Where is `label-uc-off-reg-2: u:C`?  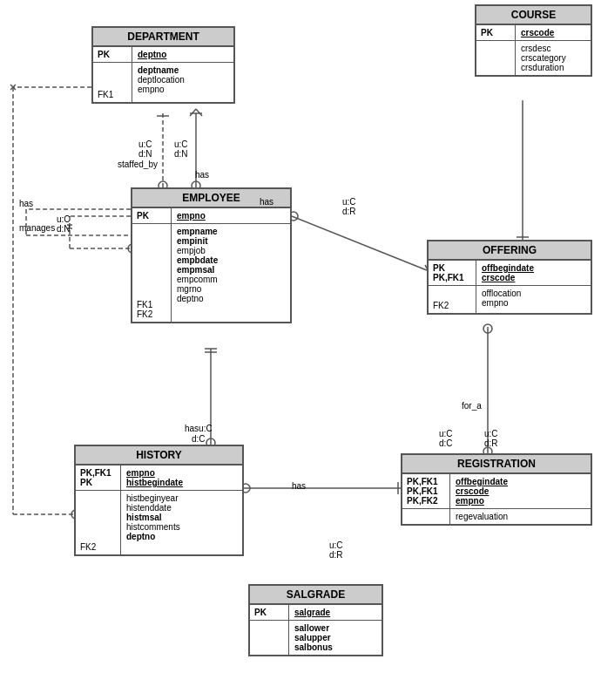
label-uc-off-reg-2: u:C is located at coordinates (491, 434).